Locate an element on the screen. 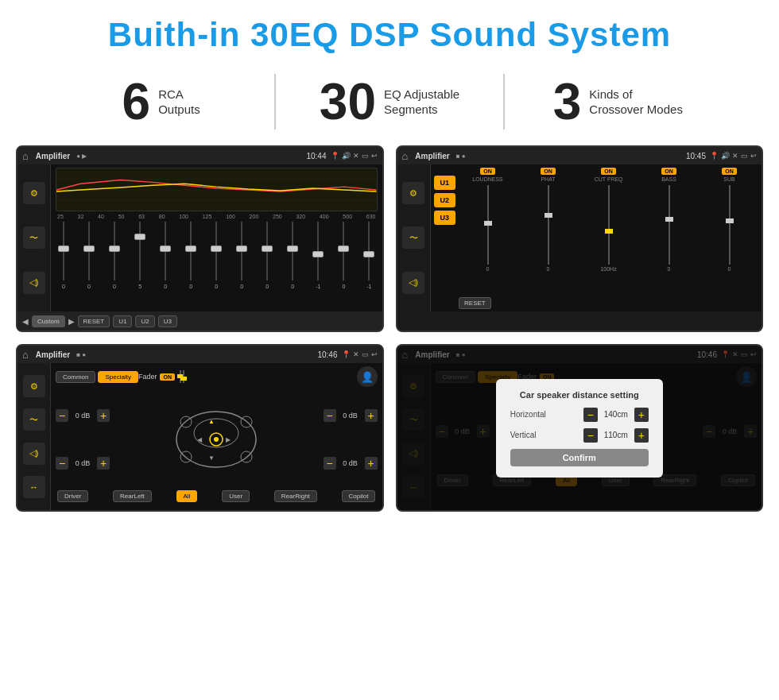  eq-slider-4: 0 is located at coordinates (165, 256).